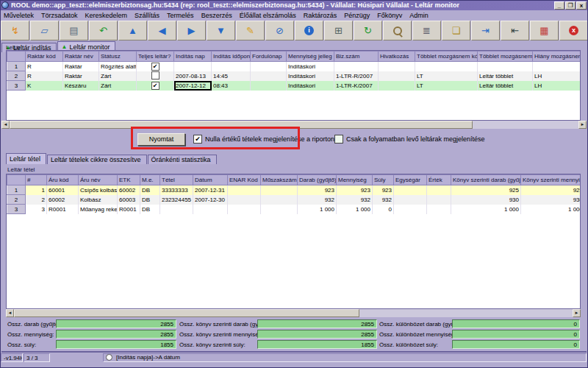 The height and width of the screenshot is (368, 588). Describe the element at coordinates (397, 31) in the screenshot. I see `search-button` at that location.